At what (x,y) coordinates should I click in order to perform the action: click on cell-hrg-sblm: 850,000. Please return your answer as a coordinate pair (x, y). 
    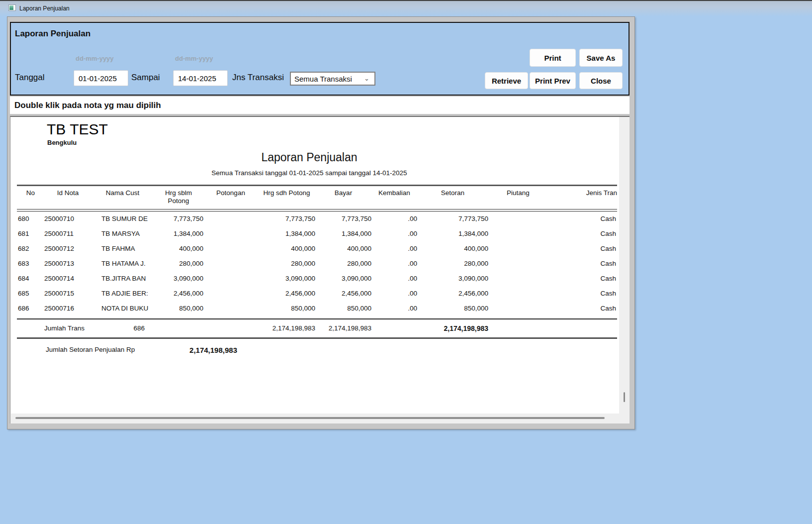
    Looking at the image, I should click on (179, 309).